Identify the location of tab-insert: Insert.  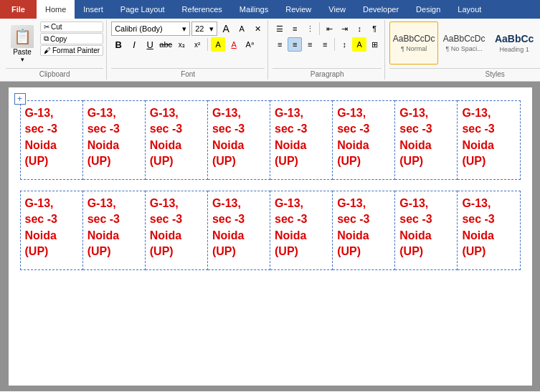
(93, 9).